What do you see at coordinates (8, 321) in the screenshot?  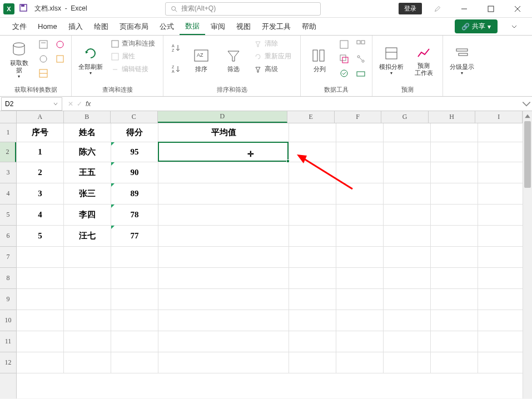 I see `row-header: 10` at bounding box center [8, 321].